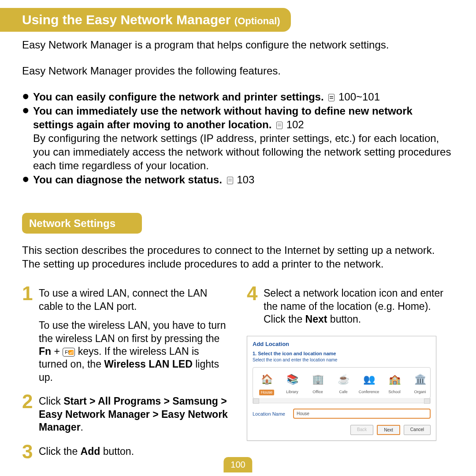 Image resolution: width=476 pixels, height=476 pixels. Describe the element at coordinates (28, 294) in the screenshot. I see `step-number: 1` at that location.